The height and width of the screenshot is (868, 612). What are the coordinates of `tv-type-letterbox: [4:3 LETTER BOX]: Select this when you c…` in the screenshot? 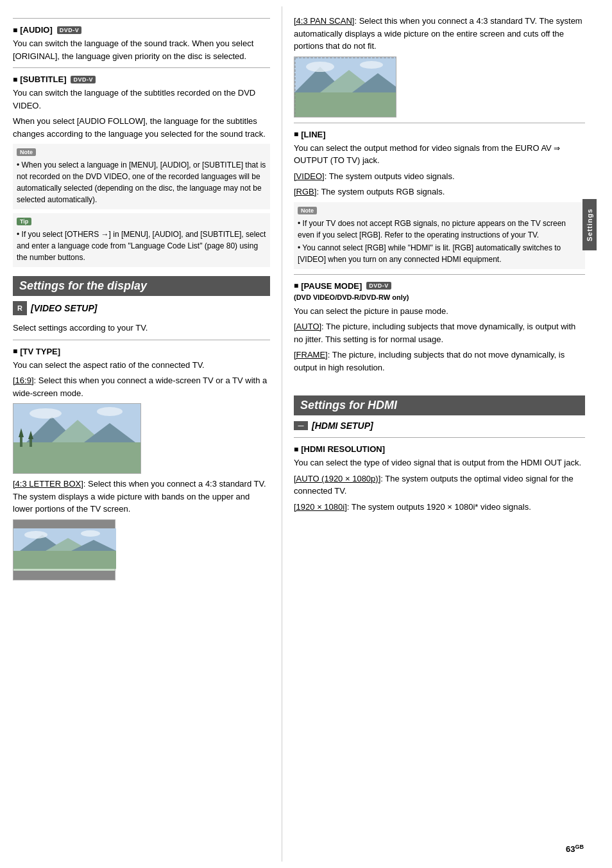 It's located at (141, 497).